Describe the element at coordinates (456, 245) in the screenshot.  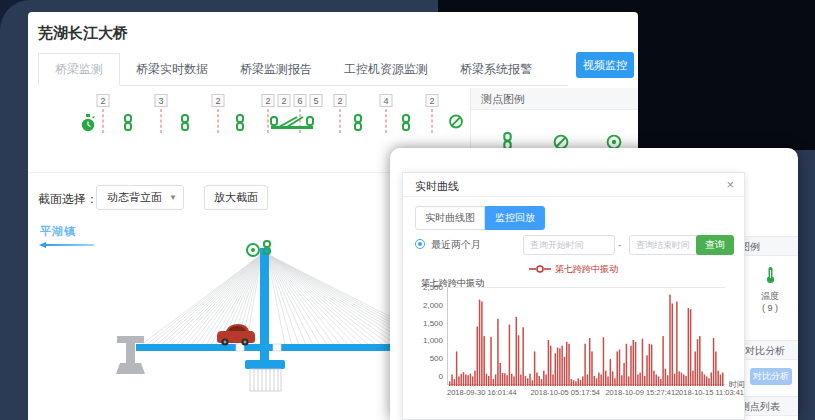
I see `recent-two-months-label: 最近两个月` at that location.